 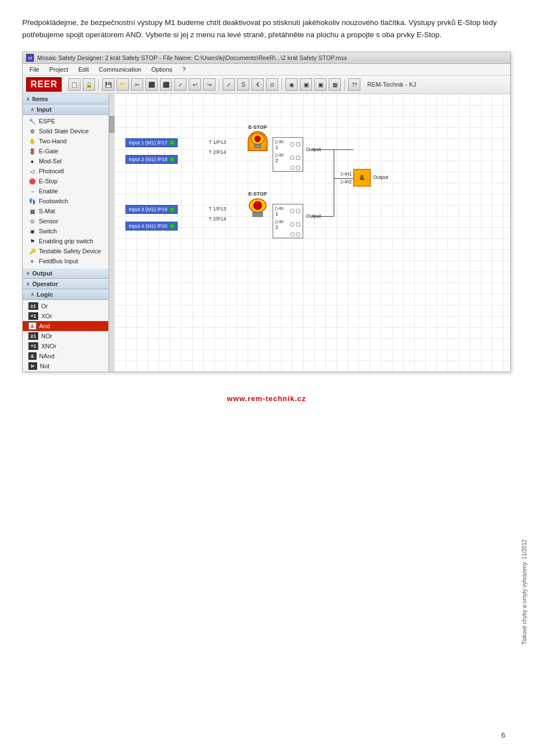 What do you see at coordinates (123, 84) in the screenshot?
I see `toolbar-btn-4: 📁` at bounding box center [123, 84].